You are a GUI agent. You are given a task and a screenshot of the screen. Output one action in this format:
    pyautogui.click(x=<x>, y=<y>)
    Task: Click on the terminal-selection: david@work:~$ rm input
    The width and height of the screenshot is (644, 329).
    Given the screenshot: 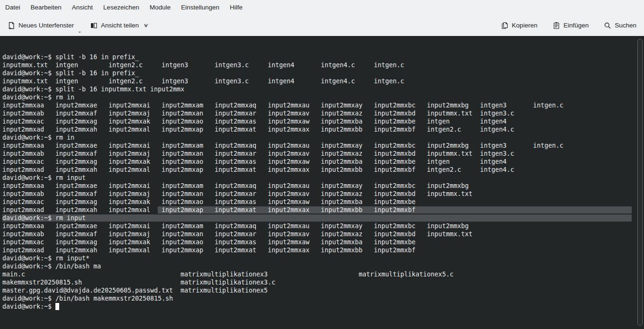 What is the action you would take?
    pyautogui.click(x=317, y=218)
    